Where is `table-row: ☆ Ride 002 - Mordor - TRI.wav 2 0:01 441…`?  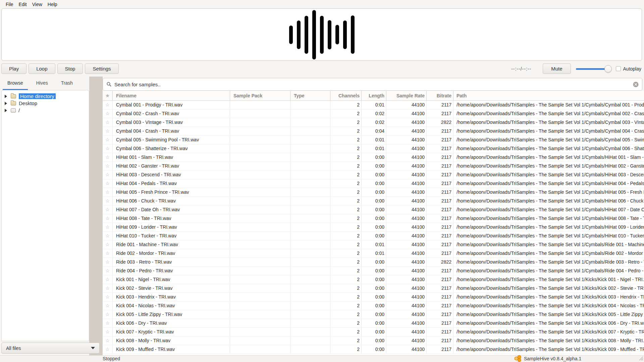
table-row: ☆ Ride 002 - Mordor - TRI.wav 2 0:01 441… is located at coordinates (373, 254).